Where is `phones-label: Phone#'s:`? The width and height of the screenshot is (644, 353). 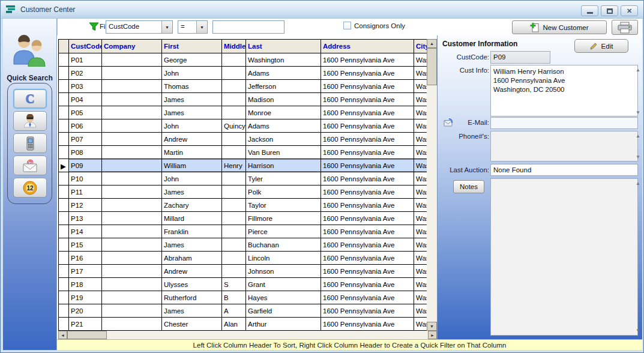
phones-label: Phone#'s: is located at coordinates (466, 136).